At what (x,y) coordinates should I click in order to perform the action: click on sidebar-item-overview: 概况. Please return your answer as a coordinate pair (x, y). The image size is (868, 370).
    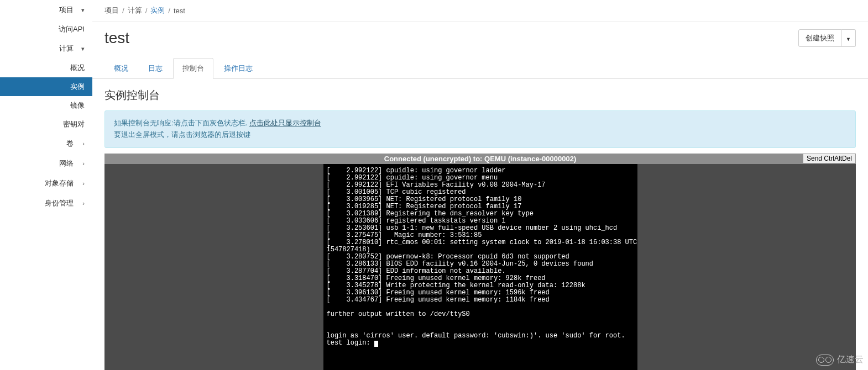
    Looking at the image, I should click on (46, 68).